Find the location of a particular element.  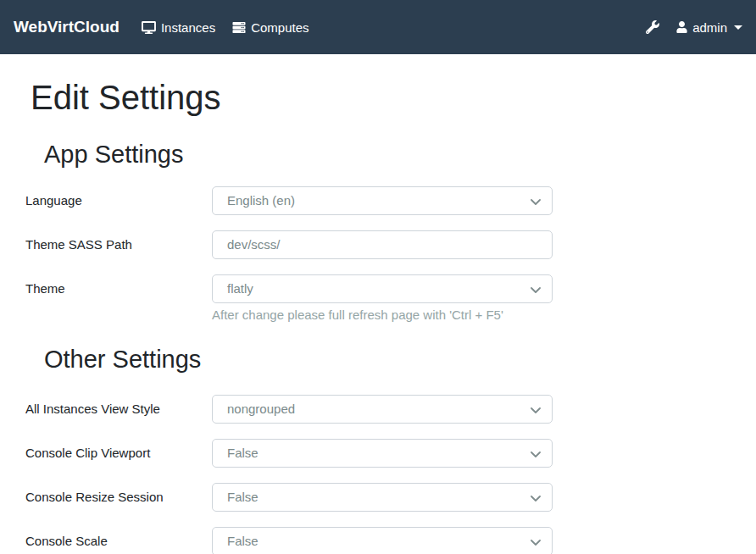

selected-value: nongrouped is located at coordinates (261, 408).